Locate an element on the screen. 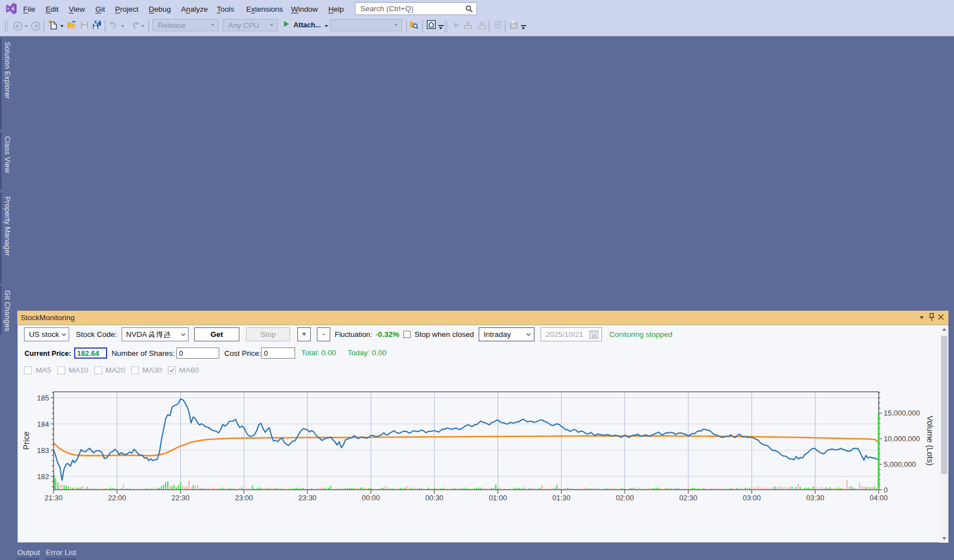 This screenshot has height=560, width=954. svg-text: 0 is located at coordinates (886, 490).